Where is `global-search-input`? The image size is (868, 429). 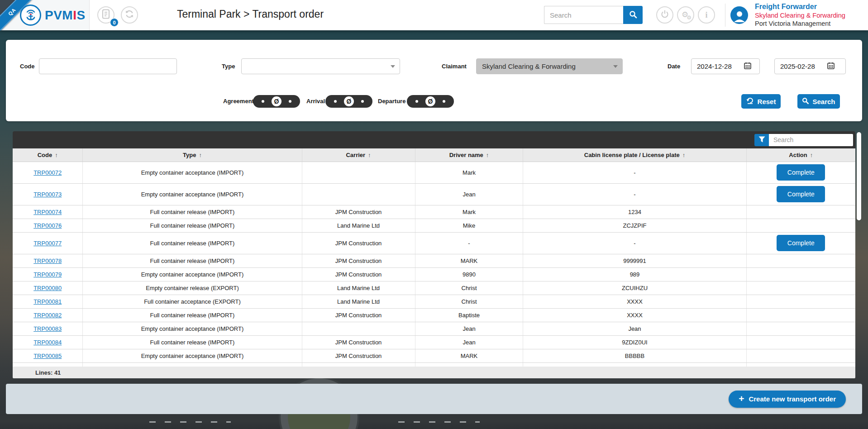
global-search-input is located at coordinates (584, 15).